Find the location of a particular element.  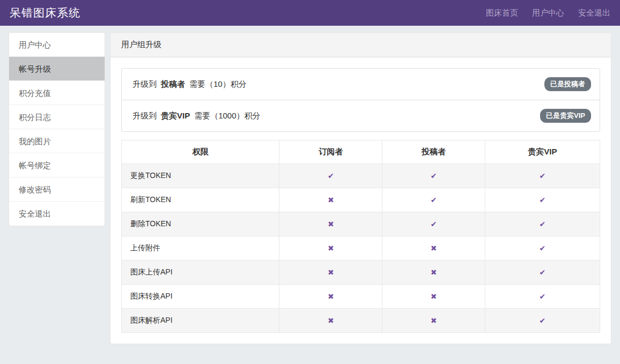

upgrade-target-group: 贵宾VIP is located at coordinates (175, 116).